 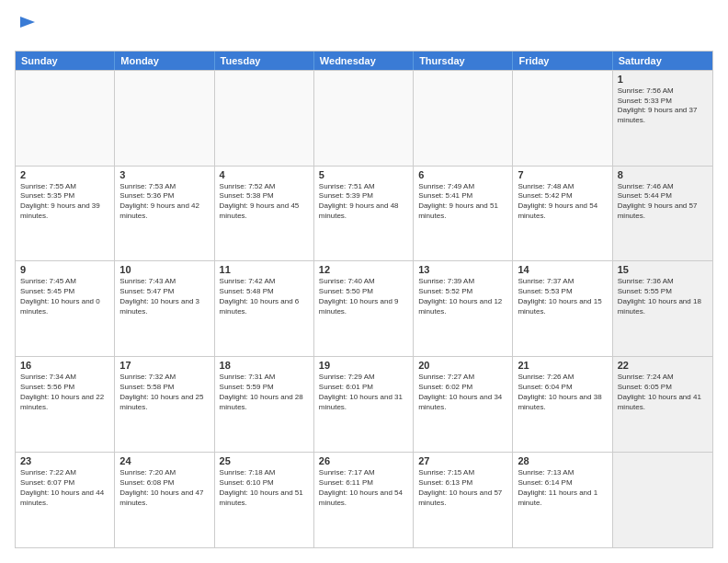 I want to click on cal-cell-1-1: 3Sunrise: 7:53 AM Sunset: 5:36 PM Daylig…, so click(x=165, y=213).